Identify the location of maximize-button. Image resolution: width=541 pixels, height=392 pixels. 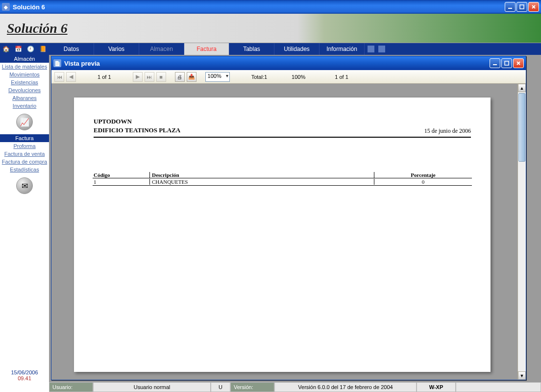
(522, 7).